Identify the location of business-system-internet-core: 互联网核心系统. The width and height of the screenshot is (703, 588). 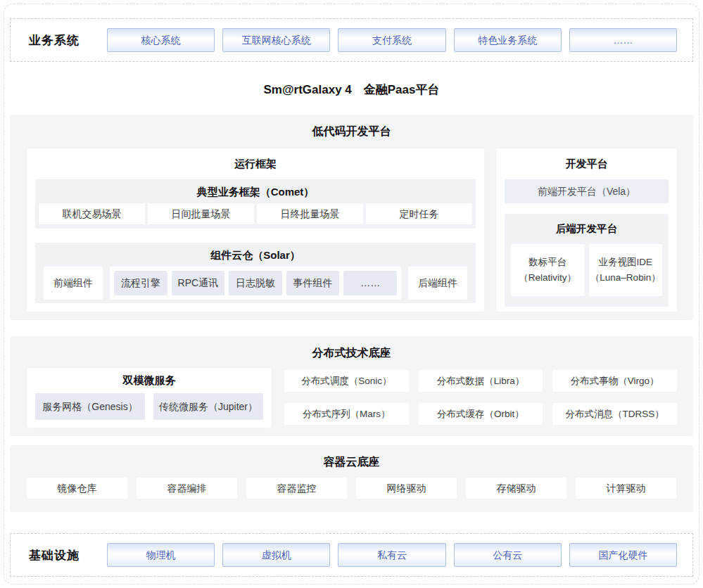
(276, 40).